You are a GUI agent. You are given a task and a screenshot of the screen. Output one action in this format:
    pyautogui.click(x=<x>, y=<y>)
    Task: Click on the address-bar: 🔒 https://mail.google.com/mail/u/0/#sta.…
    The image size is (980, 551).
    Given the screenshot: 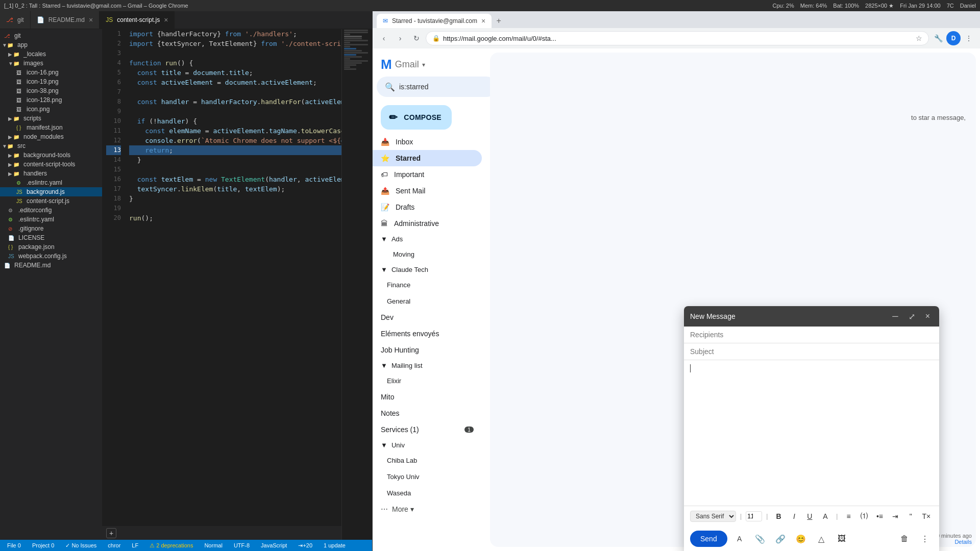 What is the action you would take?
    pyautogui.click(x=677, y=38)
    